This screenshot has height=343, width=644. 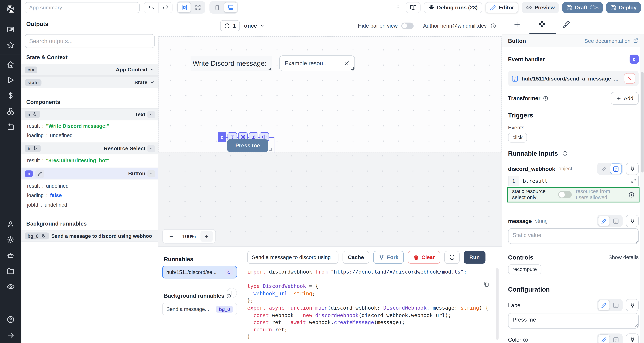 I want to click on show-details-link: Show details, so click(x=624, y=257).